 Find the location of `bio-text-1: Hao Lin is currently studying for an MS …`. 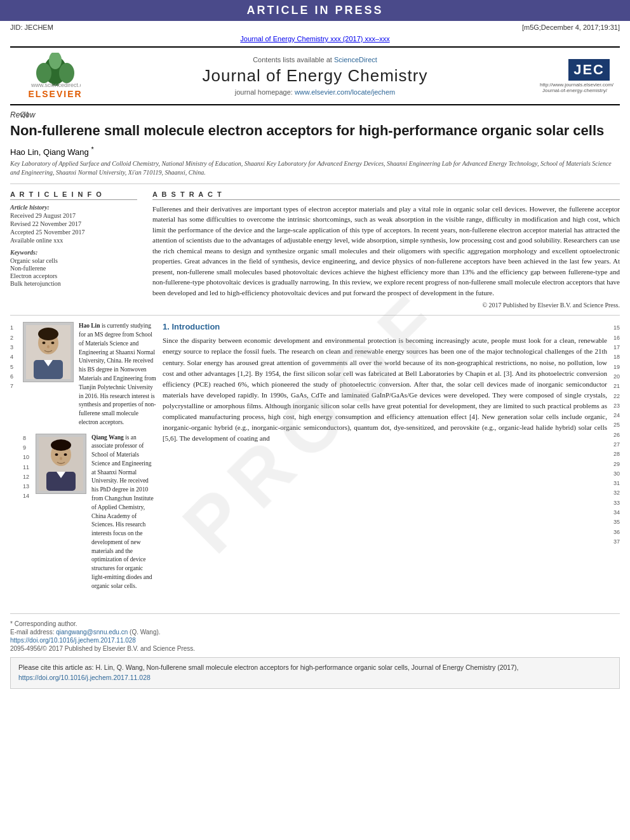

bio-text-1: Hao Lin is currently studying for an MS … is located at coordinates (117, 375).